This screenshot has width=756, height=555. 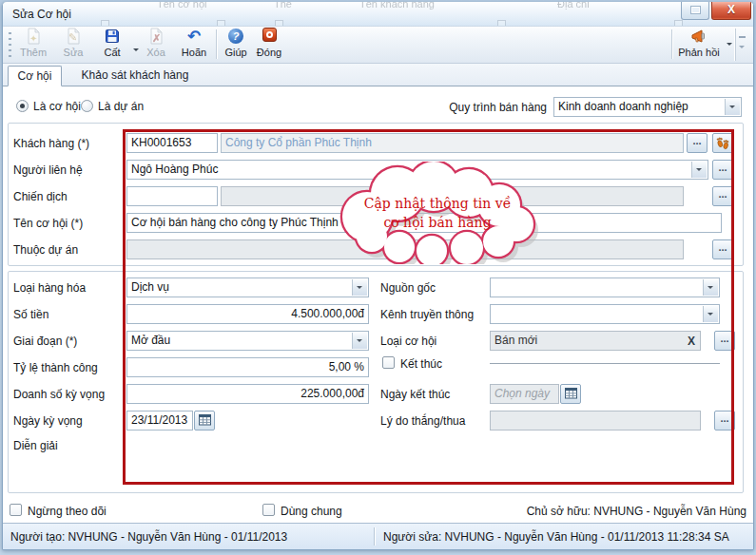 What do you see at coordinates (378, 46) in the screenshot?
I see `toolbar: ✦ Thêm ✎ Sửa Cất ✗ Xóa ↶ Hoãn ? Giúp Đón…` at bounding box center [378, 46].